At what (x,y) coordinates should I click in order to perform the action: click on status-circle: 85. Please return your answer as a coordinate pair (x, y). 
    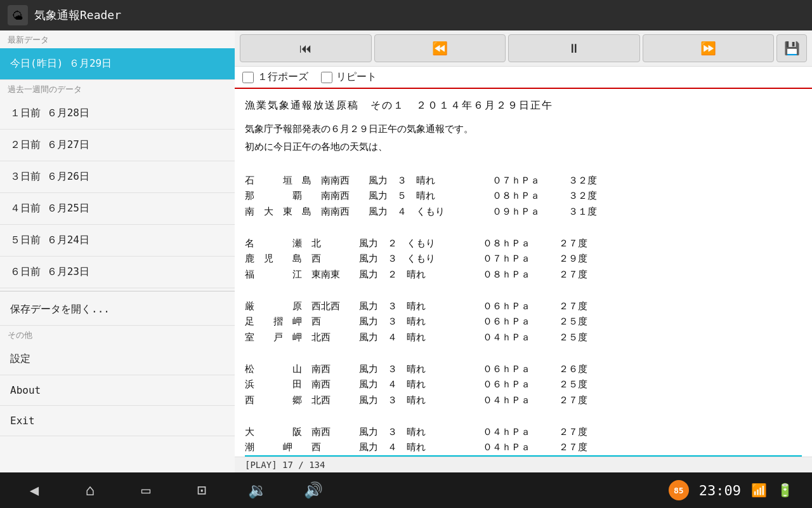
    Looking at the image, I should click on (679, 490).